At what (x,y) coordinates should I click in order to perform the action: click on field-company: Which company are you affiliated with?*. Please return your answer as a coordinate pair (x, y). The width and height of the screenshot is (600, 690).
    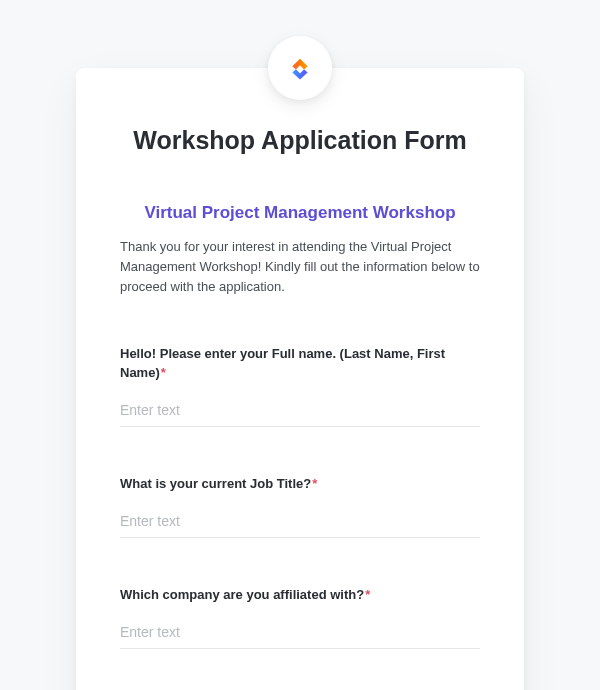
    Looking at the image, I should click on (300, 618).